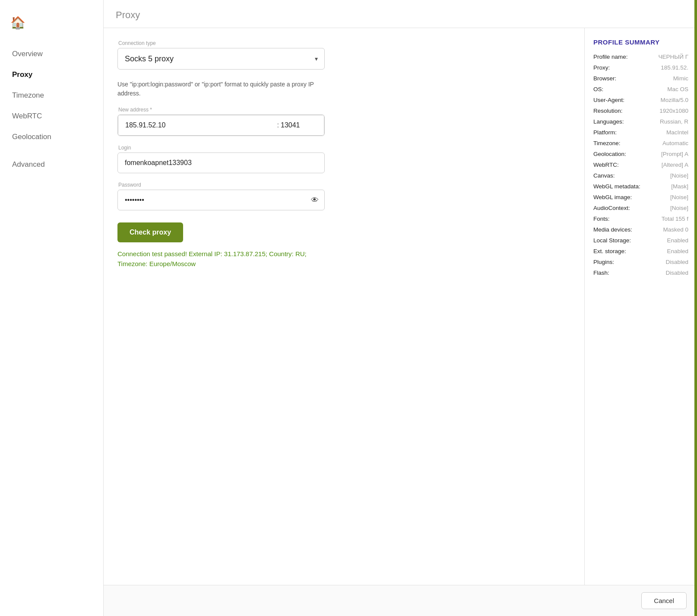 The width and height of the screenshot is (697, 616). I want to click on success-message: Connection test passed! External IP: 31.…, so click(221, 259).